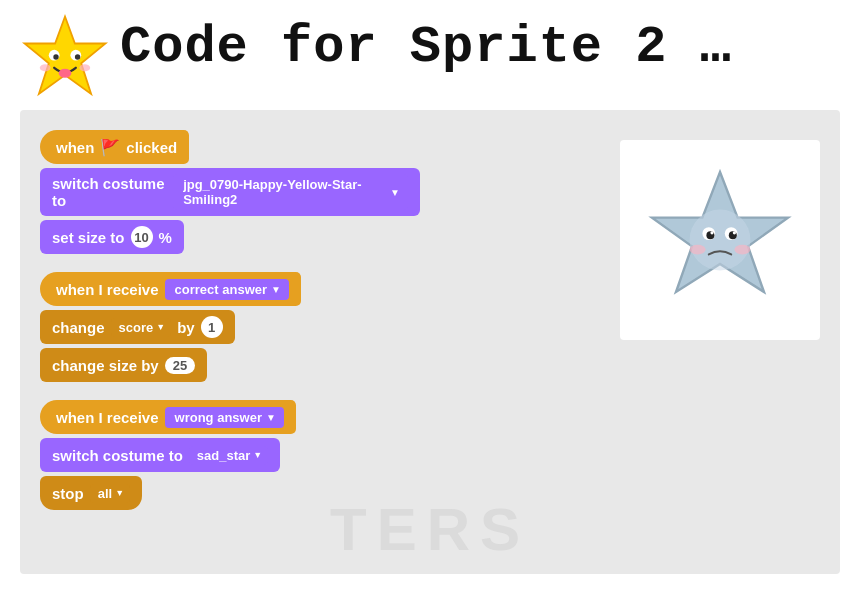  Describe the element at coordinates (160, 455) in the screenshot. I see `switch-costume-block-2: switch costume to sad_star` at that location.